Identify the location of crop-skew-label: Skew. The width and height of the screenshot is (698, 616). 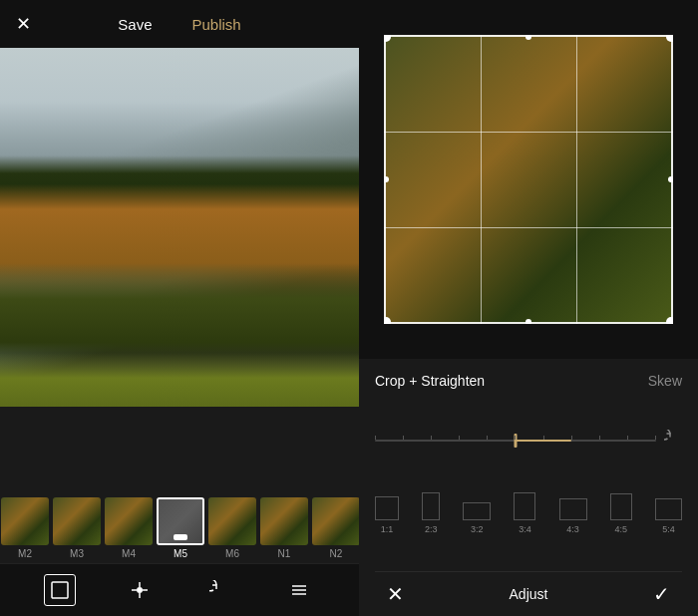
(665, 381).